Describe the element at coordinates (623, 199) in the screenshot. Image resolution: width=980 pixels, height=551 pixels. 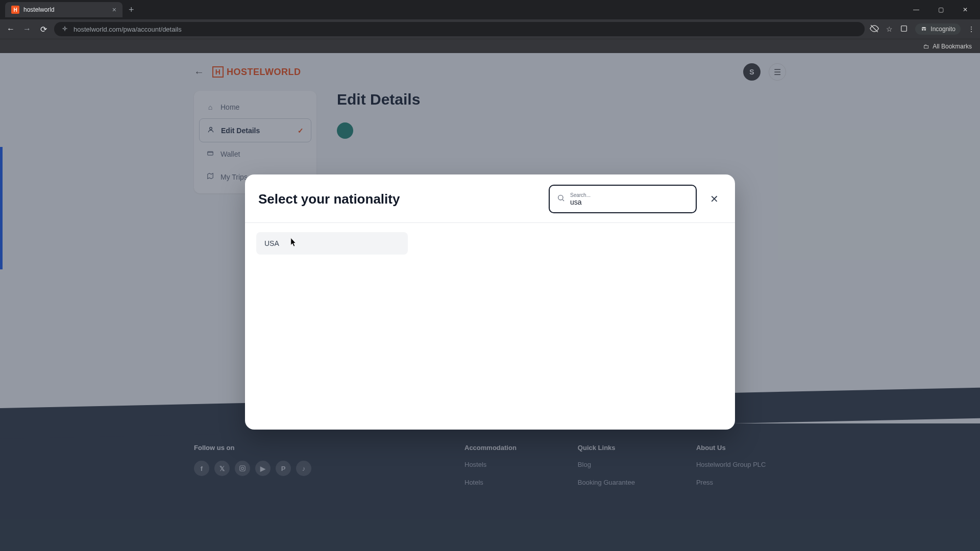
I see `nationality-search: Search...` at that location.